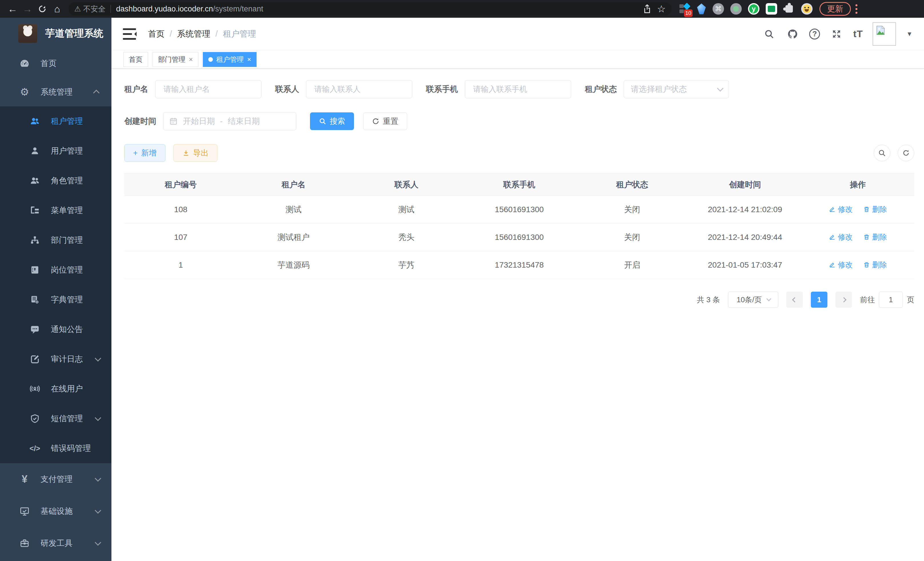 This screenshot has height=561, width=924. I want to click on filter-label: 联系人, so click(287, 89).